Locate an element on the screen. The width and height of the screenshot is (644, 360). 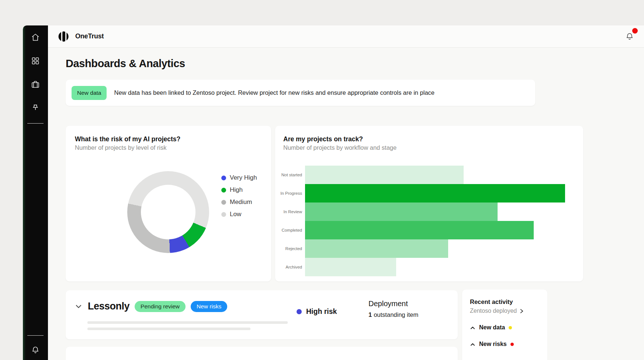
bar-category-label: Rejected is located at coordinates (290, 249).